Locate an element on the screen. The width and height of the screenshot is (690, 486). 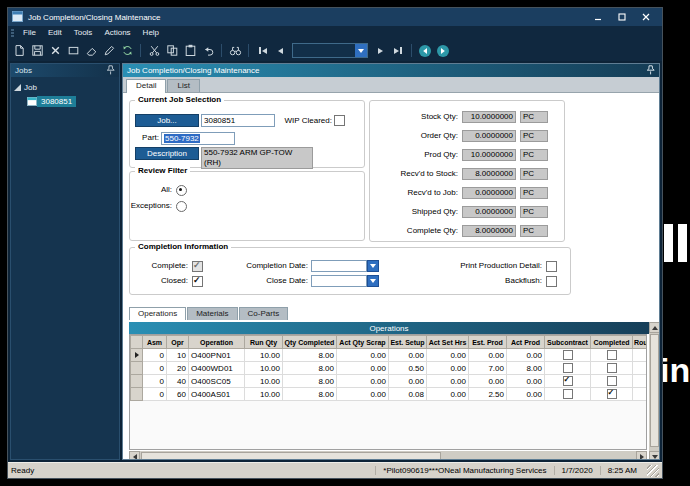
menu-actions: Actions is located at coordinates (117, 33).